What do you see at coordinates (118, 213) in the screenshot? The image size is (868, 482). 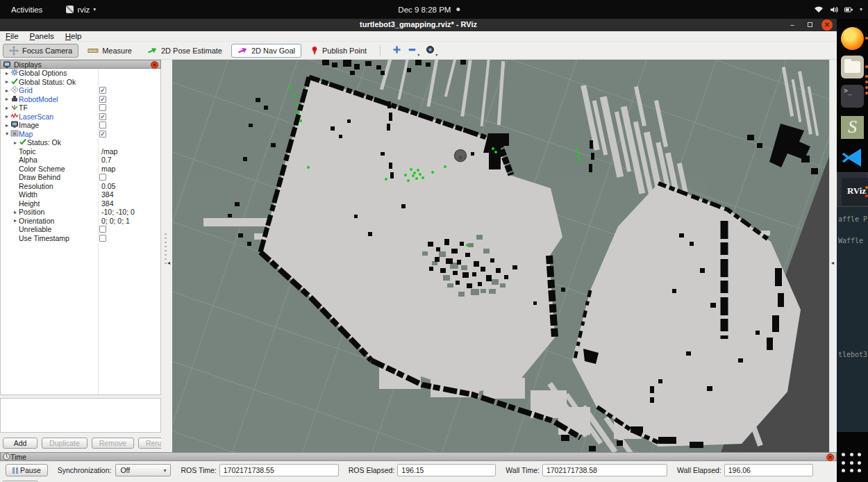 I see `tree-value: -10; -10; 0` at bounding box center [118, 213].